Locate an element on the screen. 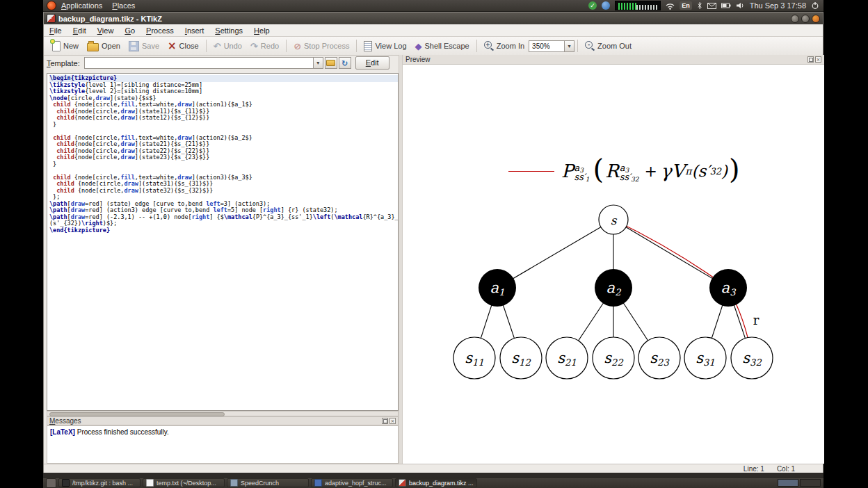 The image size is (868, 488). undock-preview-button is located at coordinates (811, 60).